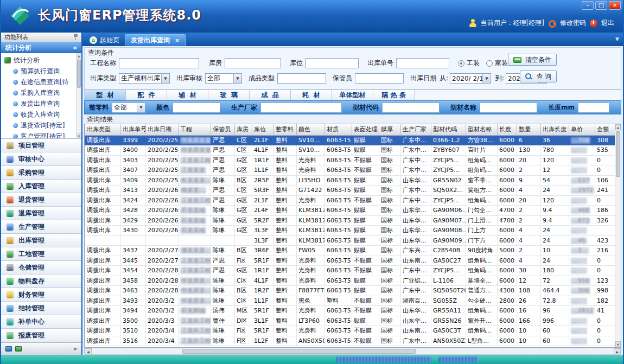 Image resolution: width=624 pixels, height=364 pixels. Describe the element at coordinates (75, 349) in the screenshot. I see `chevron-right-icon: »` at that location.